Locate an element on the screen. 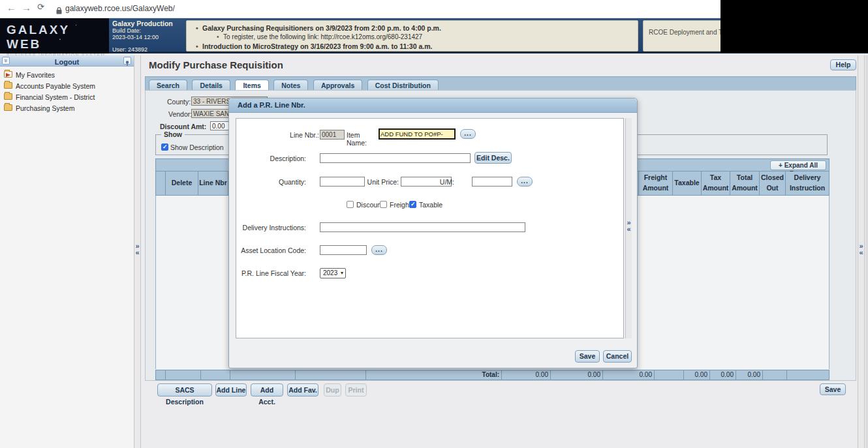  column-header-tax-amount: Tax Amount is located at coordinates (716, 183).